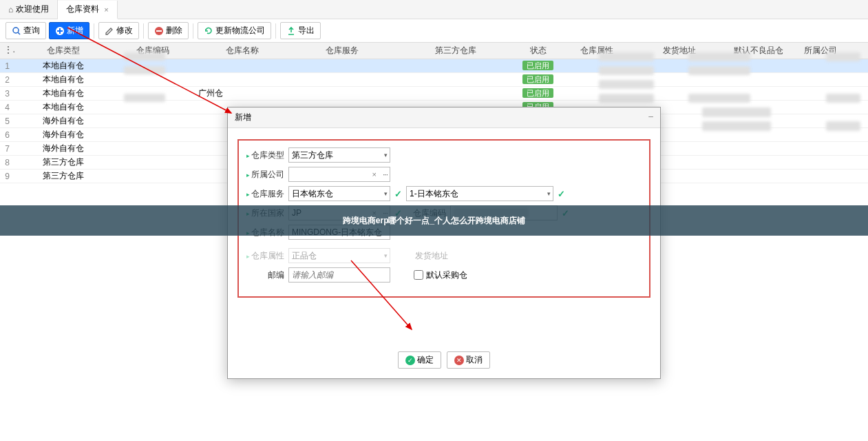 The image size is (868, 441). Describe the element at coordinates (474, 360) in the screenshot. I see `btn-label: 取消` at that location.